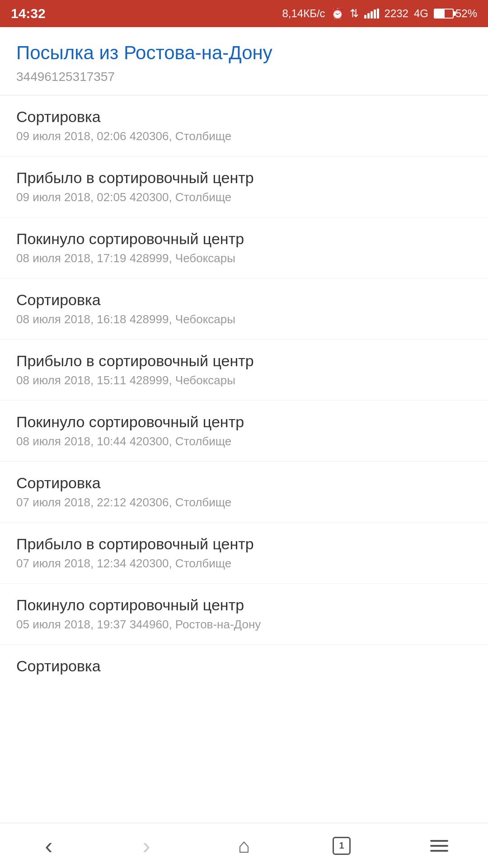  What do you see at coordinates (466, 14) in the screenshot?
I see `battery-percent: 52%` at bounding box center [466, 14].